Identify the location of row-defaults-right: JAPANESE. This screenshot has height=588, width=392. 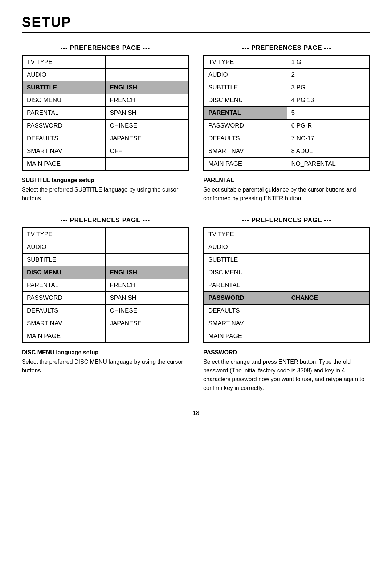
(147, 138).